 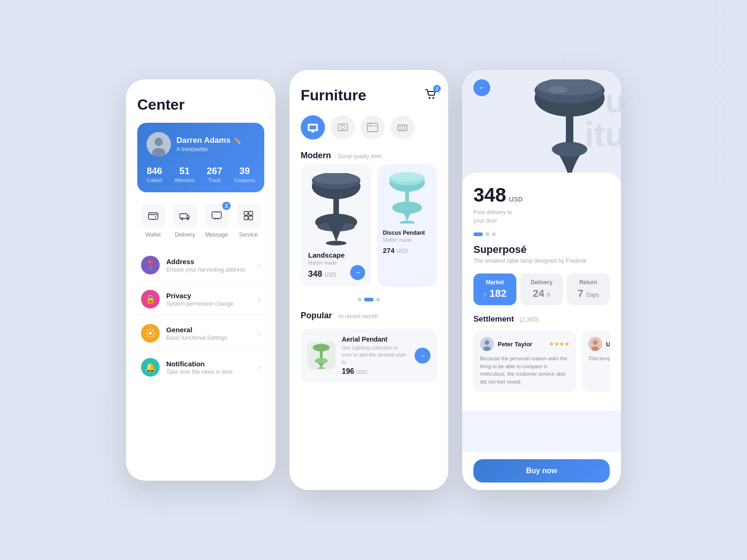 What do you see at coordinates (201, 265) in the screenshot?
I see `menu-address: 📍 Address Ensure your harvesting address…` at bounding box center [201, 265].